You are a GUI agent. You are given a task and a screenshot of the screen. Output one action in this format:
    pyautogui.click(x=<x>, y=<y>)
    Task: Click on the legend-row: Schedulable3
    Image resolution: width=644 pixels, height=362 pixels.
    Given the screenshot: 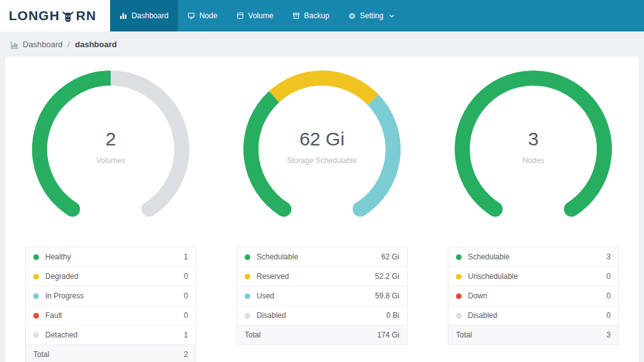 What is the action you would take?
    pyautogui.click(x=533, y=257)
    